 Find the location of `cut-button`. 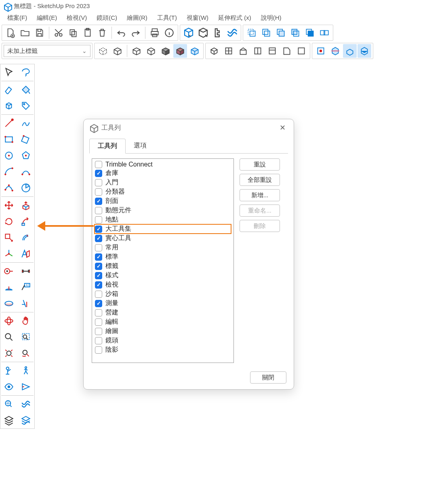

cut-button is located at coordinates (59, 33).